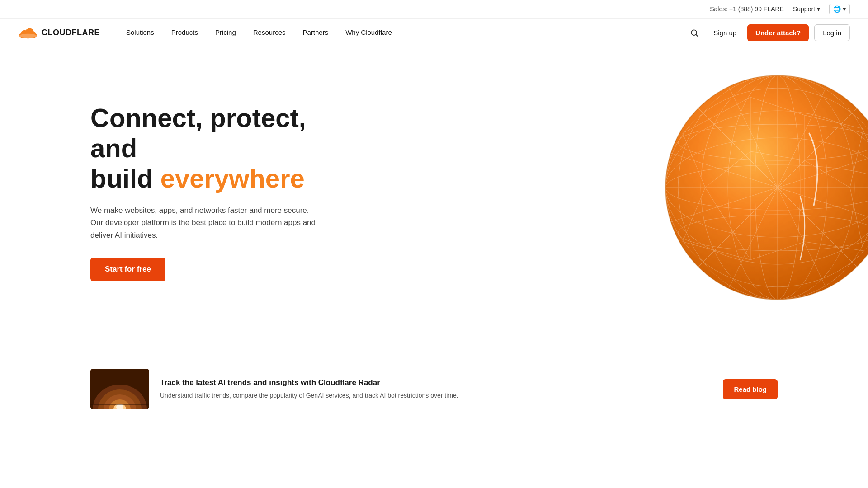 This screenshot has width=868, height=488. What do you see at coordinates (402, 33) in the screenshot?
I see `nav-links: Solutions Products Pricing Resources Par…` at bounding box center [402, 33].